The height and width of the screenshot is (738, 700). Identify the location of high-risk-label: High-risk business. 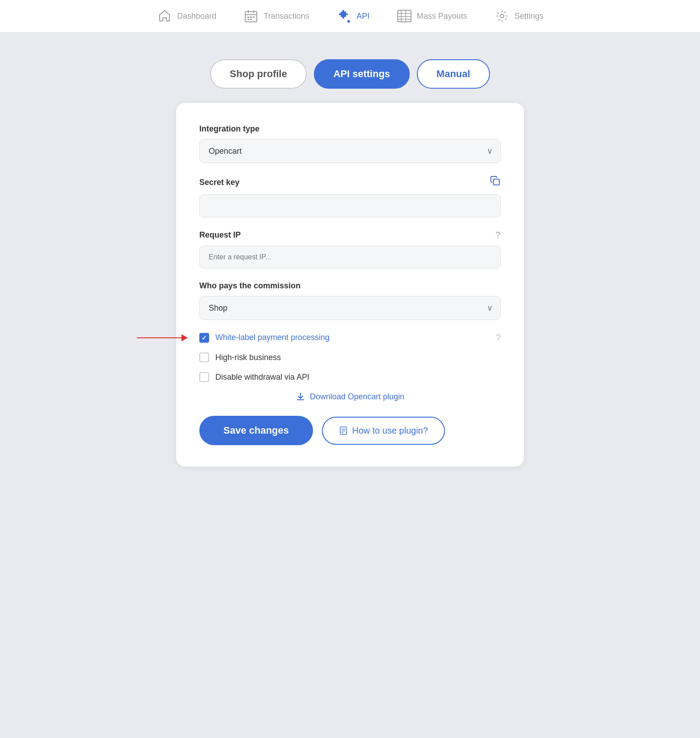
(248, 357).